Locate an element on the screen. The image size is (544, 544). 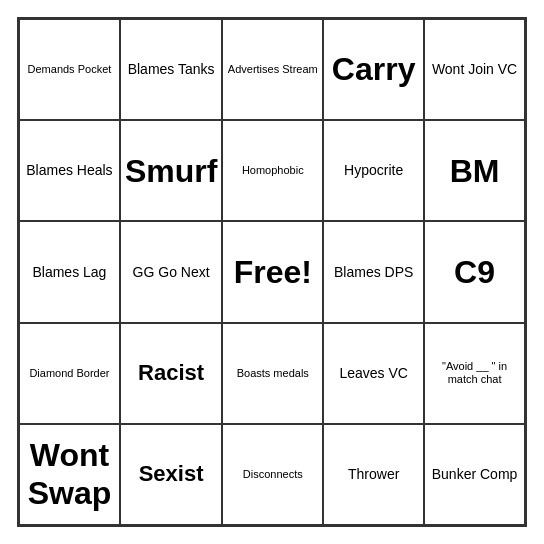
bingo-cell-r1c2: Homophobic is located at coordinates (272, 170).